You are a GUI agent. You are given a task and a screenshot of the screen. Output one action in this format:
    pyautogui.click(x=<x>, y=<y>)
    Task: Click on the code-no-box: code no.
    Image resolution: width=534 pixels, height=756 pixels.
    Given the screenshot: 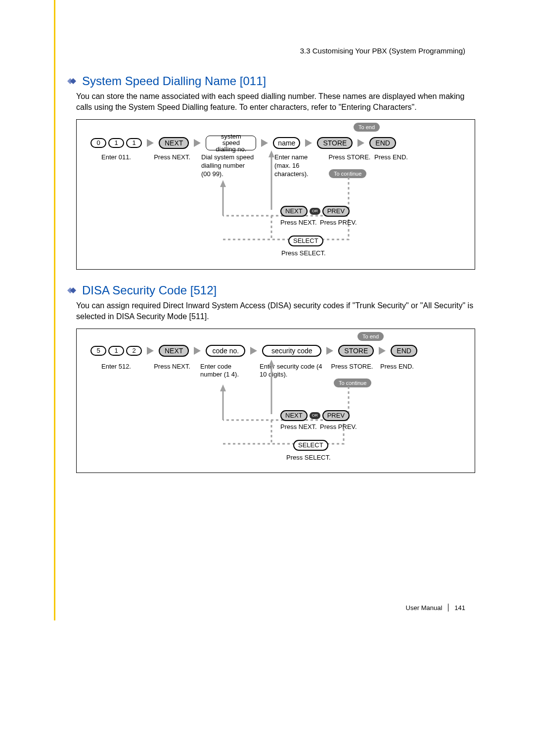 What is the action you would take?
    pyautogui.click(x=225, y=351)
    